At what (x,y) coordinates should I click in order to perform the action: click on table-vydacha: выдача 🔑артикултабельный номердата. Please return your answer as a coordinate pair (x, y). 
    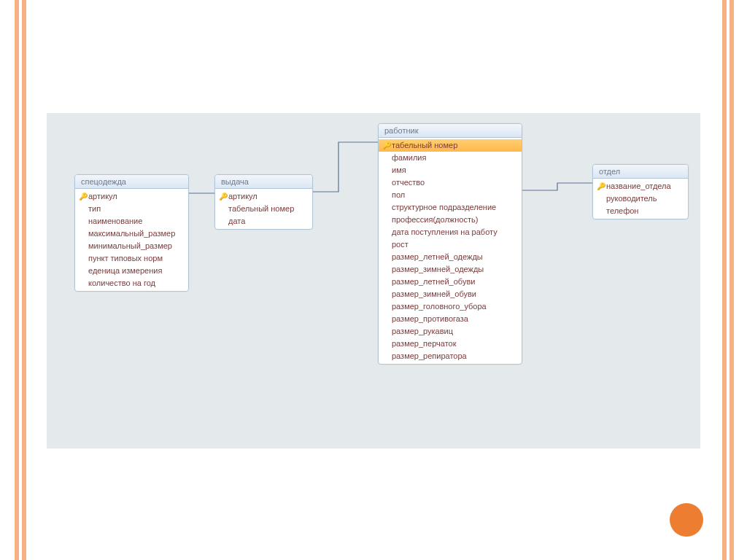
    Looking at the image, I should click on (264, 202).